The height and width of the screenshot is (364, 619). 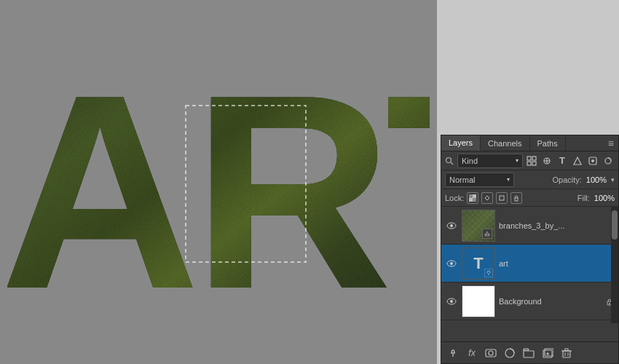 What do you see at coordinates (510, 353) in the screenshot?
I see `new-fill-layer-button` at bounding box center [510, 353].